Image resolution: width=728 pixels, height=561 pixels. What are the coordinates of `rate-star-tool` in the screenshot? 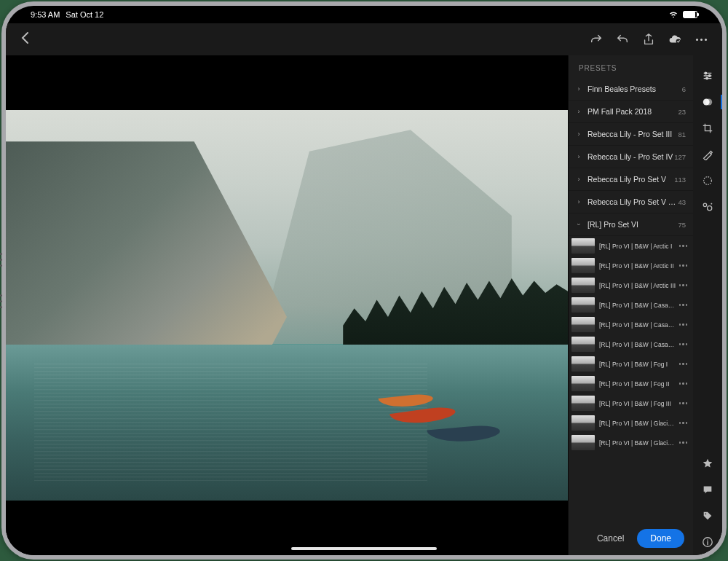 It's located at (708, 463).